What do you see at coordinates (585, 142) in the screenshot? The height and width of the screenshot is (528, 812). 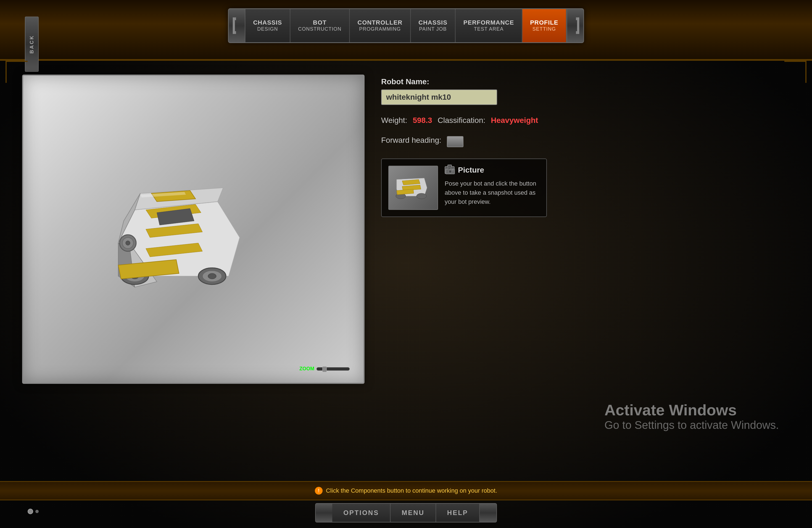 I see `heading-section: Forward heading:` at bounding box center [585, 142].